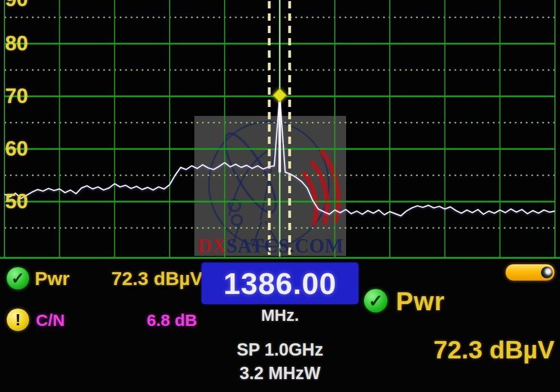 This screenshot has height=392, width=560. I want to click on alert-glyph: !, so click(18, 320).